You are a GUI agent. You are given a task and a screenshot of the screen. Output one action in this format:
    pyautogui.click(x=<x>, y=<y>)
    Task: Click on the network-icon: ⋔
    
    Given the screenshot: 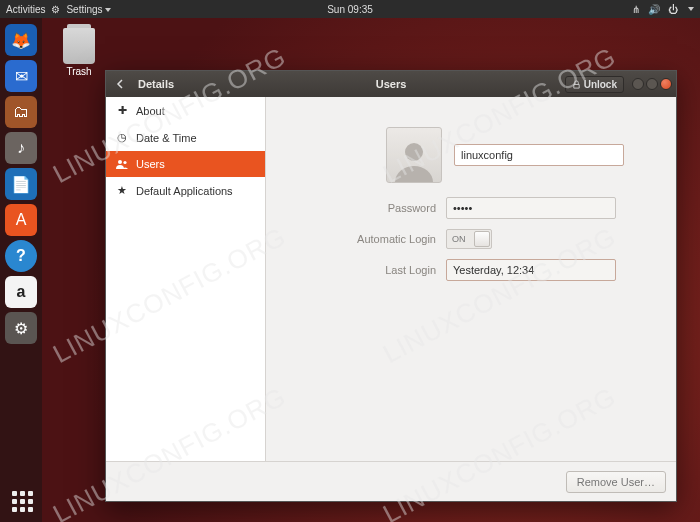 What is the action you would take?
    pyautogui.click(x=636, y=10)
    